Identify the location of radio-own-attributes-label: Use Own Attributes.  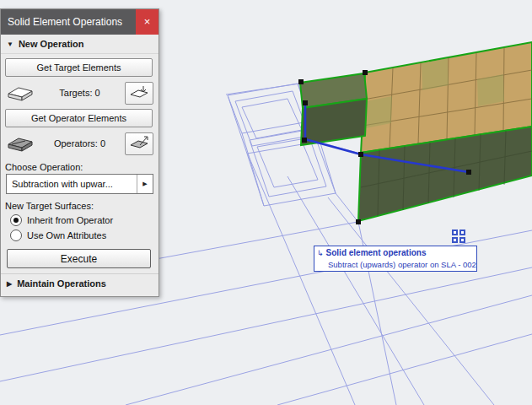
(67, 235).